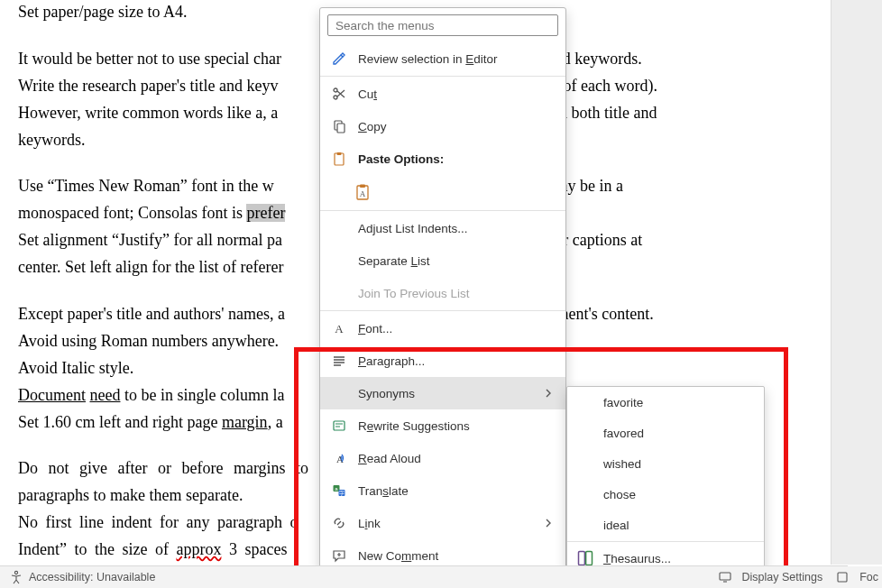 This screenshot has height=588, width=882. What do you see at coordinates (666, 433) in the screenshot?
I see `synonym-item: favored` at bounding box center [666, 433].